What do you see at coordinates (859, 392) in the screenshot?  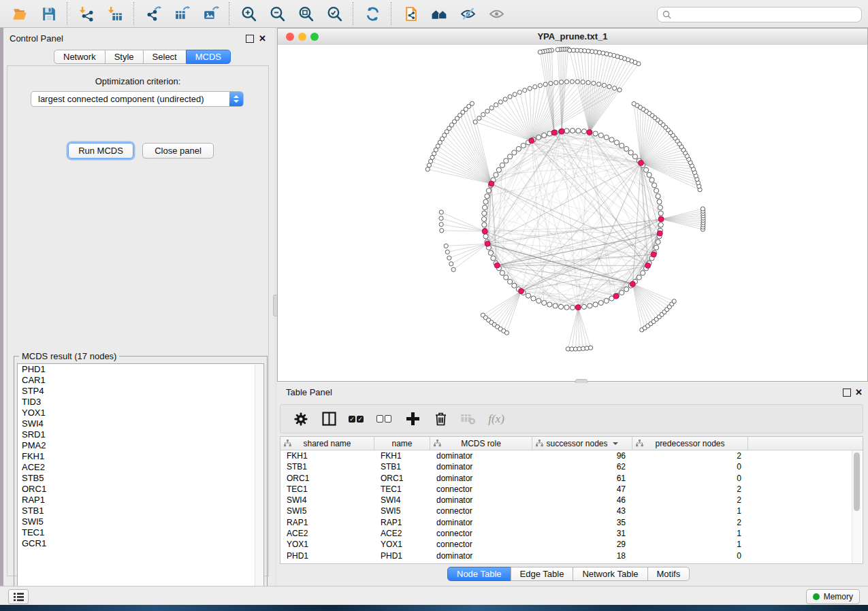 I see `close-table-panel-icon: ✕` at bounding box center [859, 392].